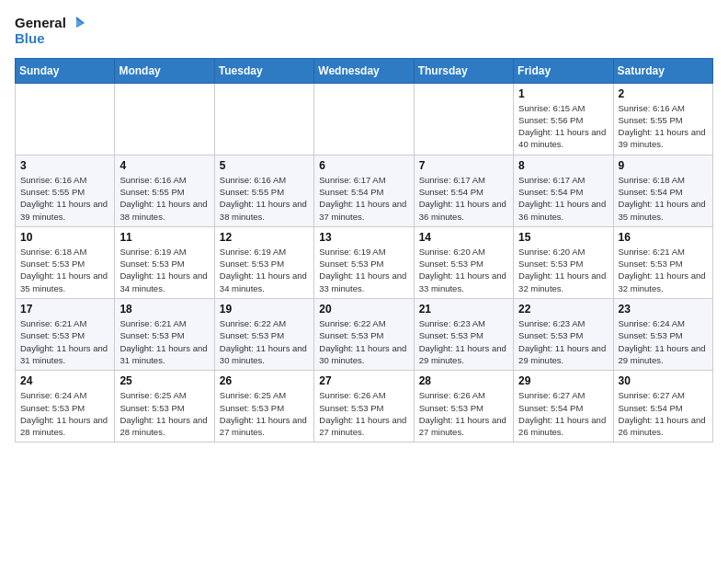 This screenshot has width=728, height=563. What do you see at coordinates (563, 414) in the screenshot?
I see `day-info: Sunrise: 6:27 AM Sunset: 5:54 PM Dayligh…` at bounding box center [563, 414].